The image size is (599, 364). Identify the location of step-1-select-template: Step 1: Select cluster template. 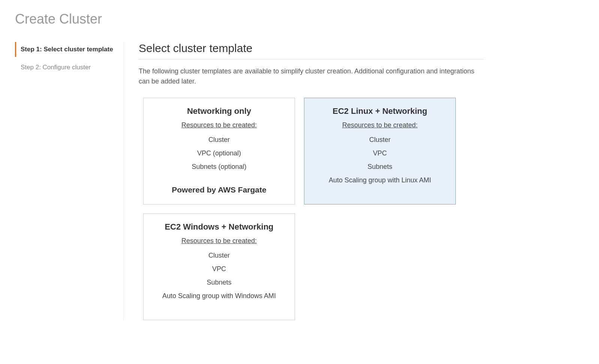
(67, 49).